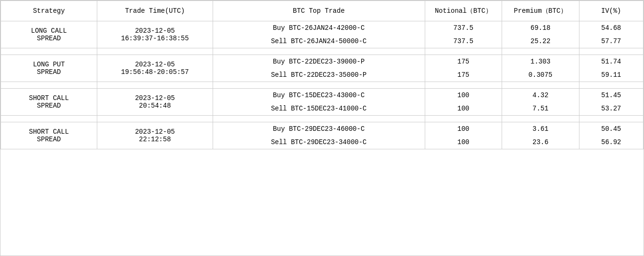 The image size is (644, 256). What do you see at coordinates (541, 11) in the screenshot?
I see `header-premium: Premium（BTC）` at bounding box center [541, 11].